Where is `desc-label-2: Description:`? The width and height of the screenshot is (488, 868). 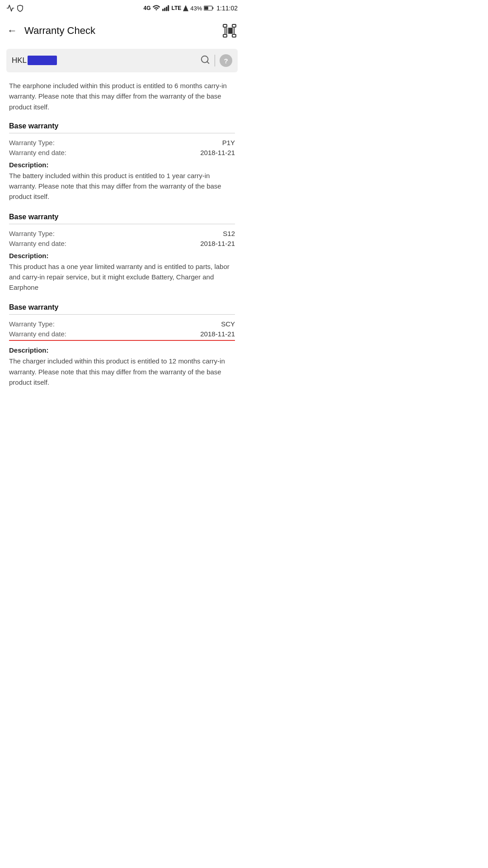
desc-label-2: Description: is located at coordinates (122, 256).